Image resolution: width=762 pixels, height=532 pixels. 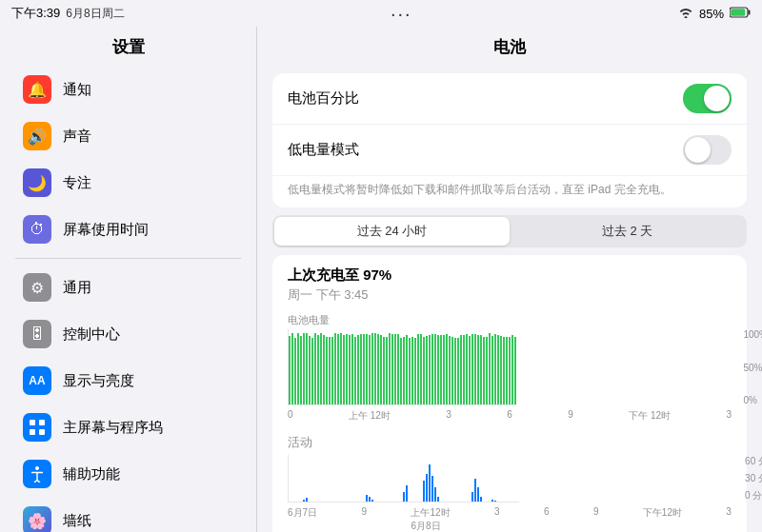 I want to click on sound-icon: 🔊, so click(x=37, y=136).